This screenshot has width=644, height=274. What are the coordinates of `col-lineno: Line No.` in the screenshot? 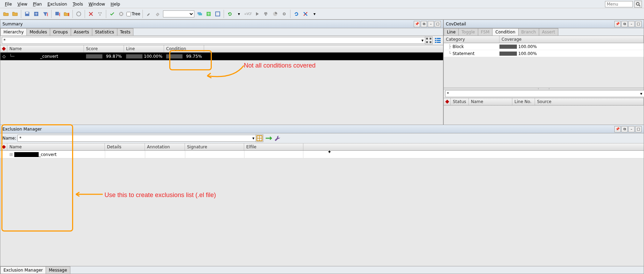 It's located at (524, 102).